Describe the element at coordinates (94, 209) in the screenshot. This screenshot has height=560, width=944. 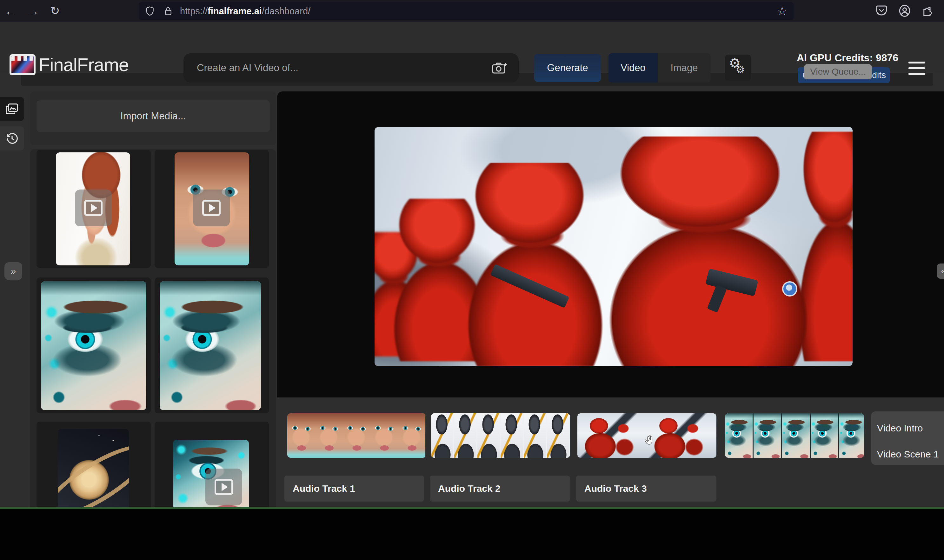
I see `media-item-video-redhead` at that location.